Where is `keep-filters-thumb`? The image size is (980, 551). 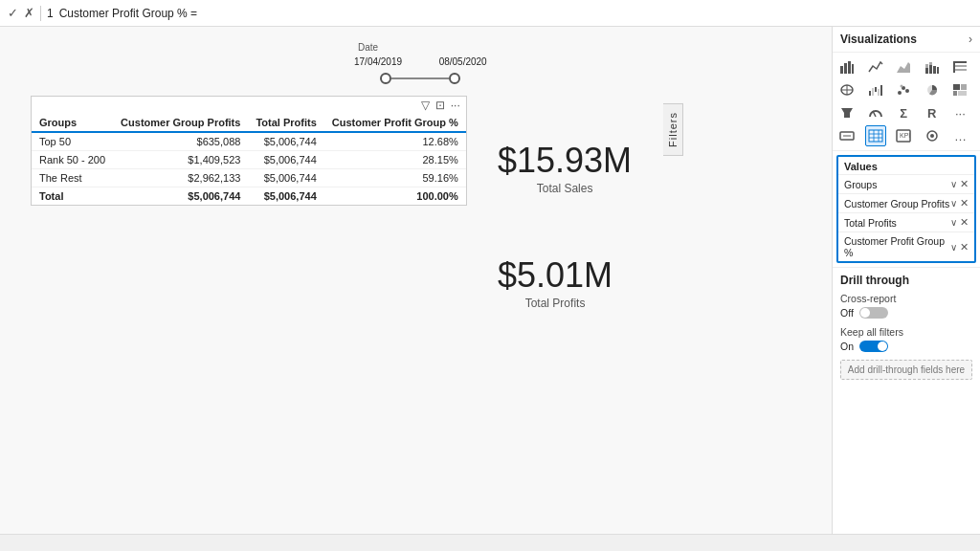 keep-filters-thumb is located at coordinates (882, 346).